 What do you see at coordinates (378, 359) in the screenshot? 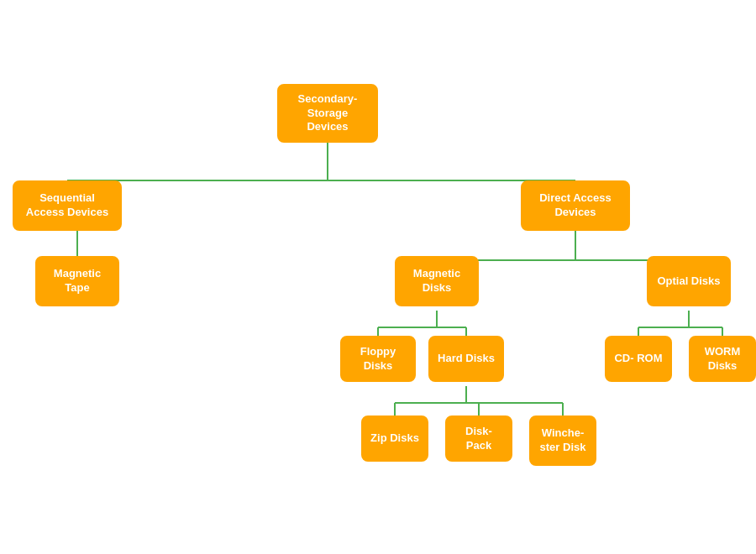
I see `node-floppy: Floppy Disks` at bounding box center [378, 359].